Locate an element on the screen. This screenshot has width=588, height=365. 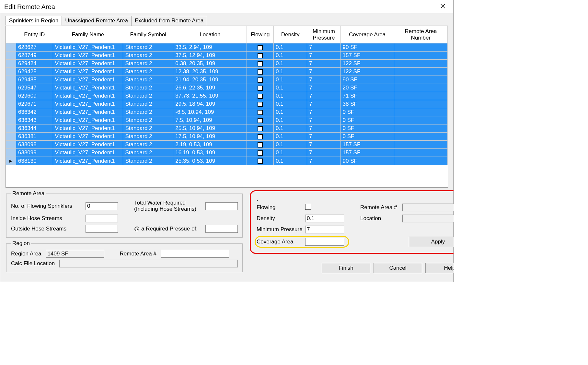
table-row: 629671Victaulic_V27_Pendent1Standard 229… is located at coordinates (227, 104).